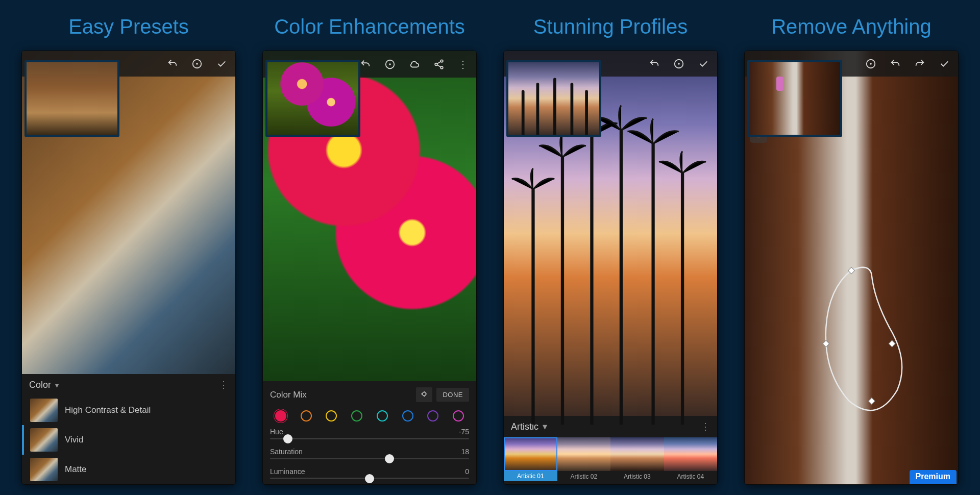  Describe the element at coordinates (129, 410) in the screenshot. I see `preset-item: High Contrast & Detail` at that location.